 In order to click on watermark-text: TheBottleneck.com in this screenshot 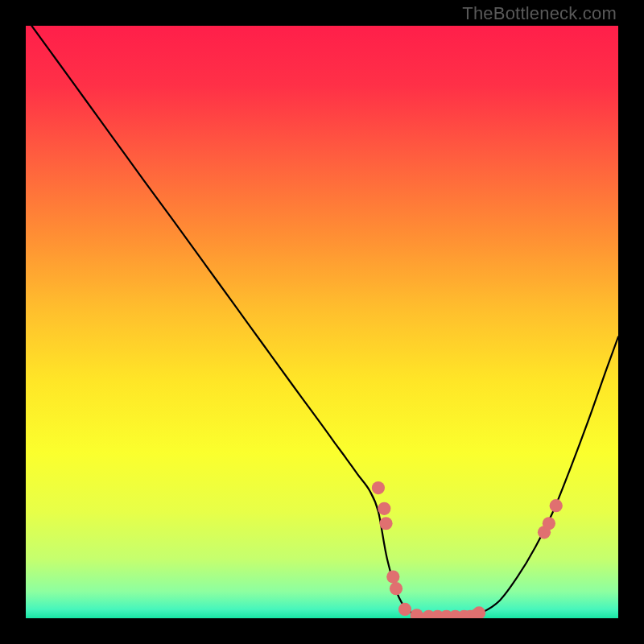, I will do `click(539, 14)`.